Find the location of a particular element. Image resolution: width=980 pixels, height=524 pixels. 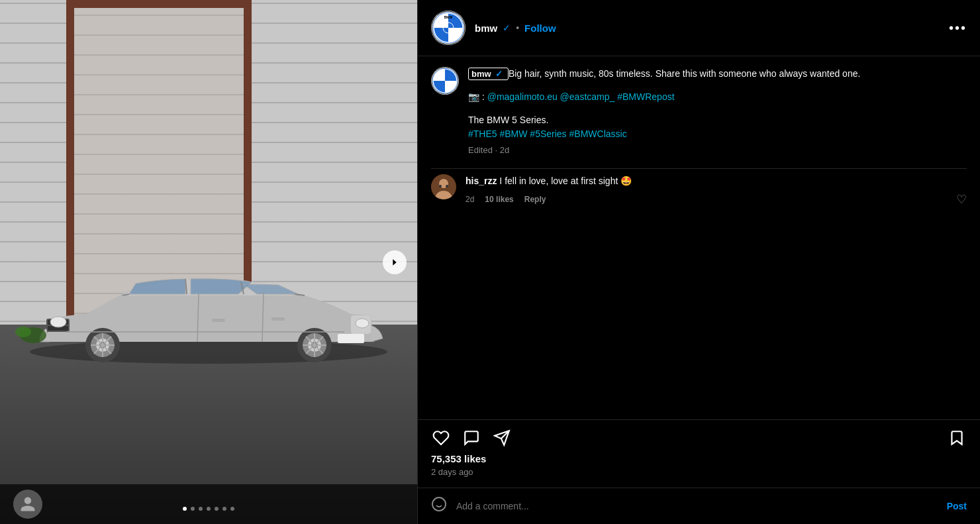

car-desc-text: The BMW 5 Series. is located at coordinates (509, 120).